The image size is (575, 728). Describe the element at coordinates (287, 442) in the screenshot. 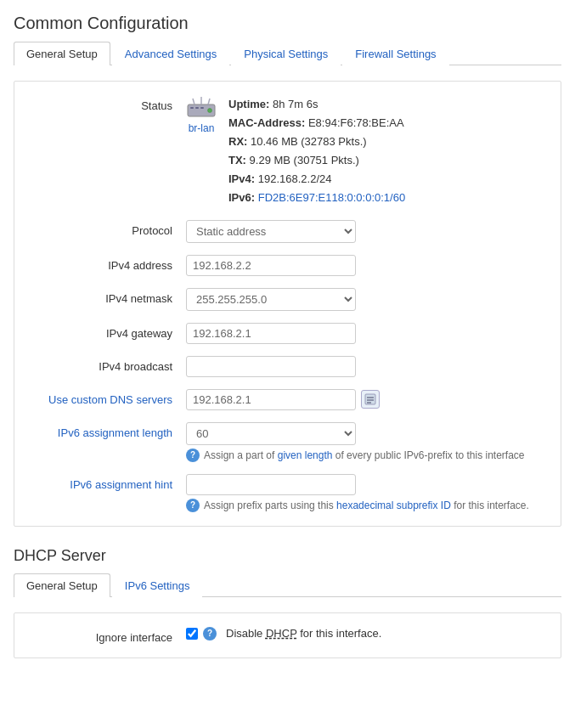

I see `ipv6-assignment-length-row: IPv6 assignment length 60 ? Assign a par…` at that location.